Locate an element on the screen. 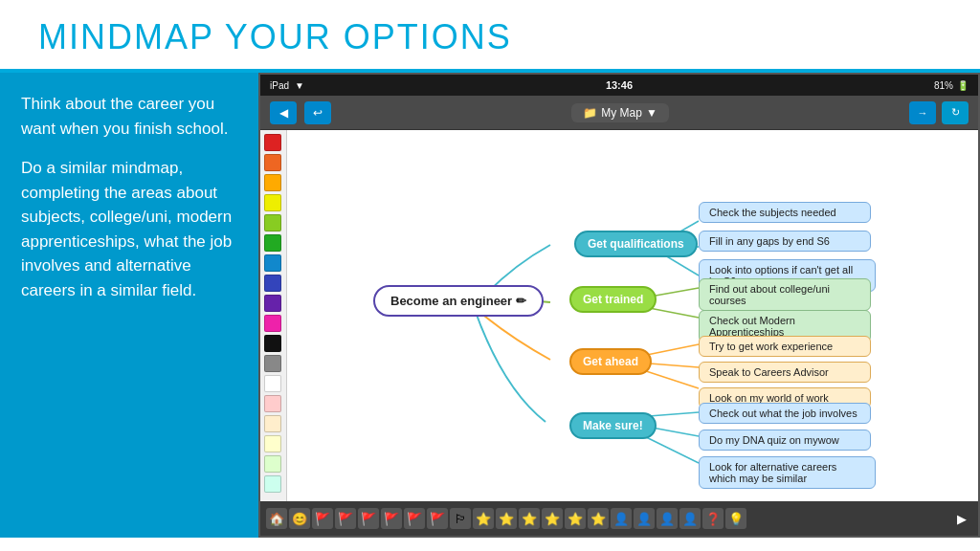 The width and height of the screenshot is (980, 551). branch-trained-label: Get trained is located at coordinates (612, 299).